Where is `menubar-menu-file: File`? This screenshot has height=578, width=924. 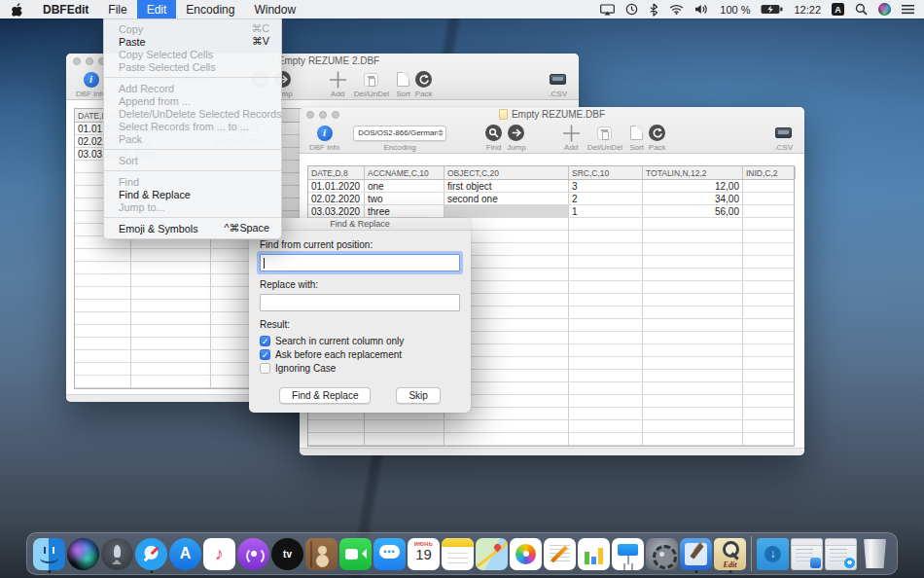 menubar-menu-file: File is located at coordinates (117, 10).